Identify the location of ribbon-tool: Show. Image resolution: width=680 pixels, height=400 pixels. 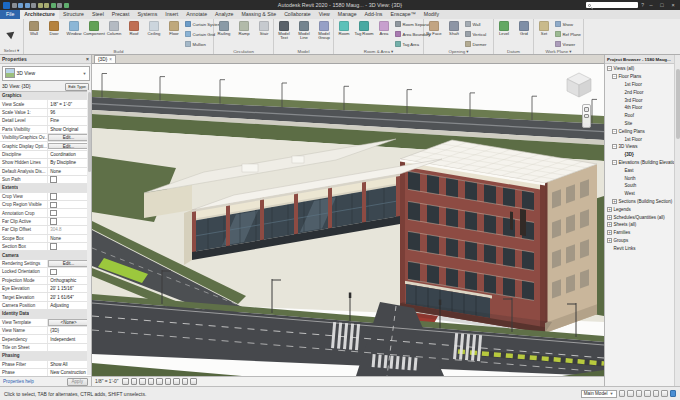
(569, 24).